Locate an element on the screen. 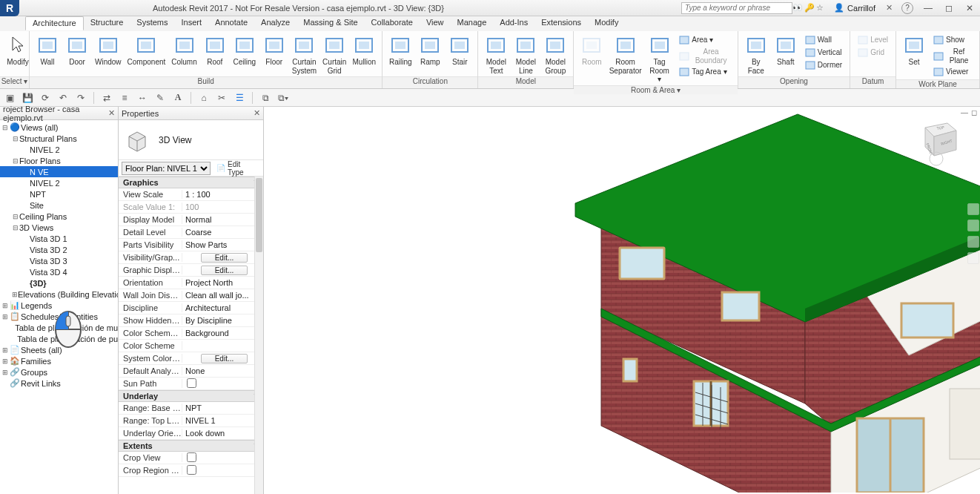 Image resolution: width=980 pixels, height=494 pixels. open-vertical: Vertical is located at coordinates (824, 53).